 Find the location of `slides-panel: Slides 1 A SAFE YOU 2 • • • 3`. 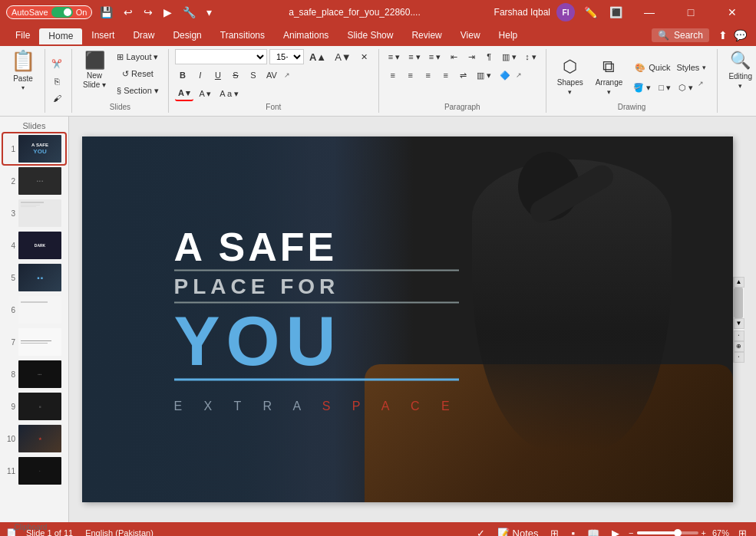

slides-panel: Slides 1 A SAFE YOU 2 • • • 3 is located at coordinates (35, 319).